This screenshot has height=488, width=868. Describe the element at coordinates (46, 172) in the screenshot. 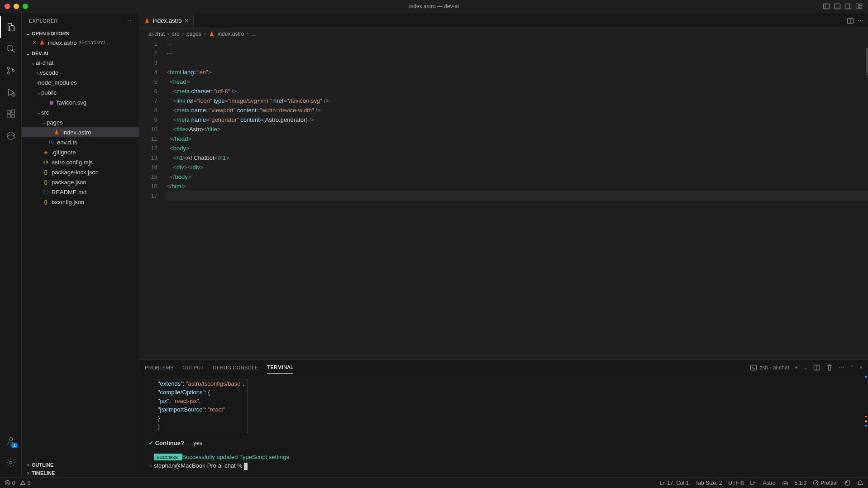

I see `file-icon: {}` at that location.